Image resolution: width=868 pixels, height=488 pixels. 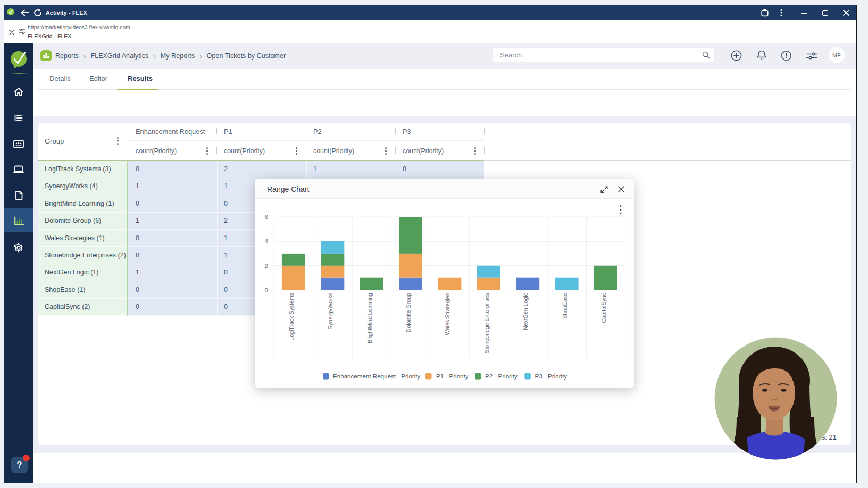 I want to click on svg-text: LogiTrack Systems, so click(x=291, y=317).